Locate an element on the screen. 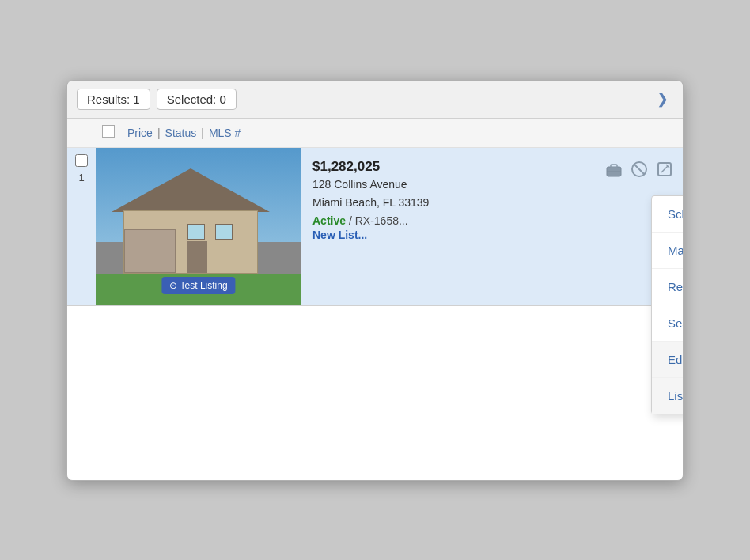 This screenshot has width=750, height=560. listing-status-line: Active / RX-1658... is located at coordinates (494, 221).